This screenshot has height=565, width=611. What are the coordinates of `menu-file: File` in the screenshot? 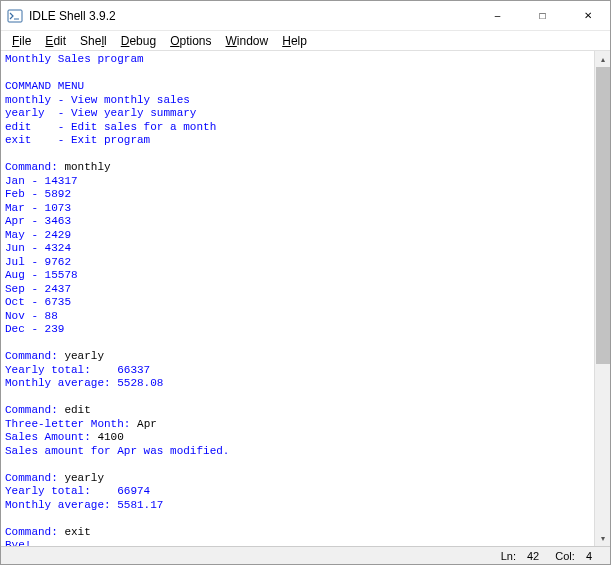 It's located at (22, 41).